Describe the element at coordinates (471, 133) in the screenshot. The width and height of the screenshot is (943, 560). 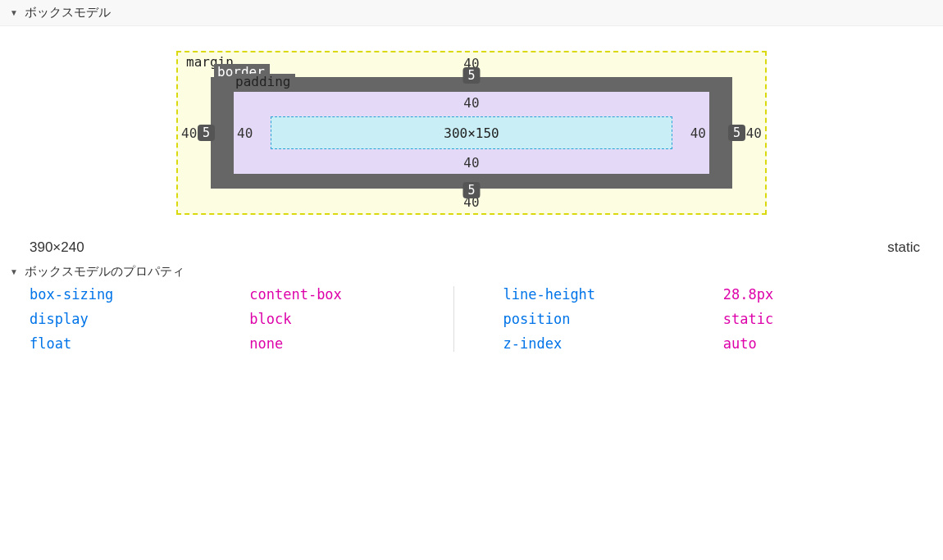
I see `content-size: 300×150` at that location.